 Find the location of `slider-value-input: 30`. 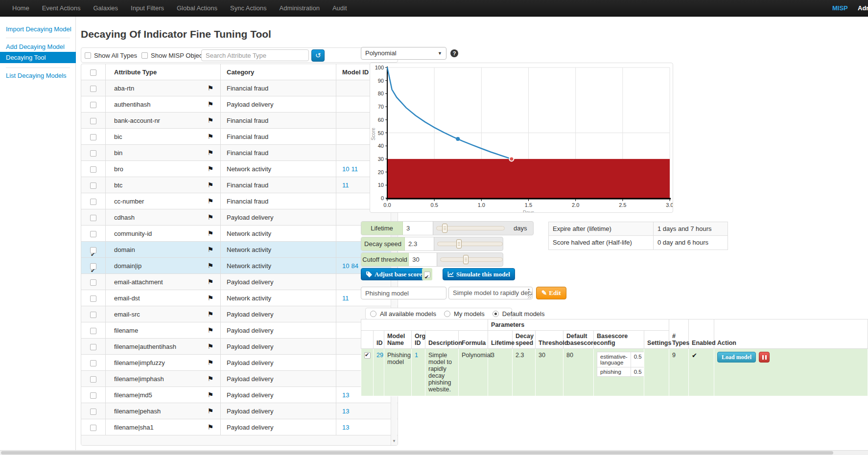

slider-value-input: 30 is located at coordinates (423, 259).